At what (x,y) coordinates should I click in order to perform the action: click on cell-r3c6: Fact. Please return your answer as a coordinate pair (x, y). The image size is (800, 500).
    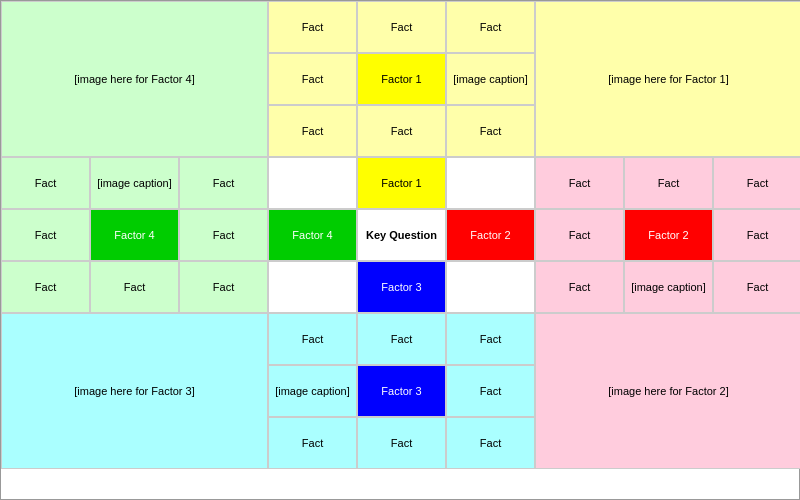
    Looking at the image, I should click on (490, 131).